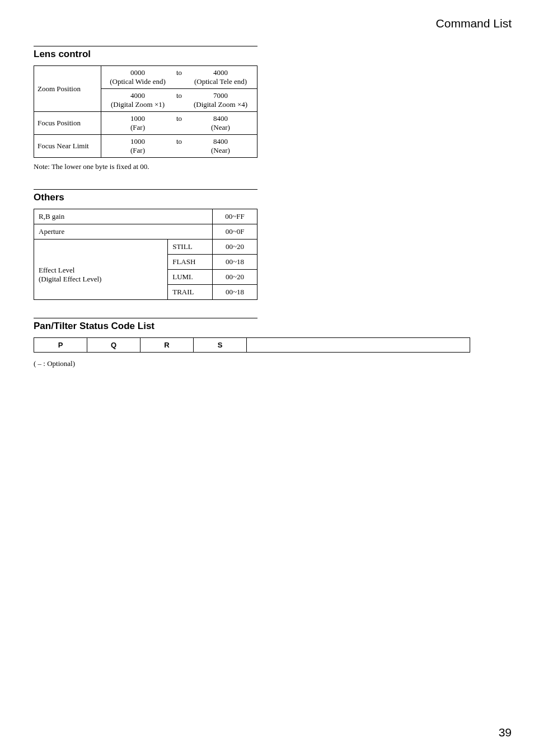 The image size is (534, 756). I want to click on effect-lumi-value: 00~20, so click(235, 278).